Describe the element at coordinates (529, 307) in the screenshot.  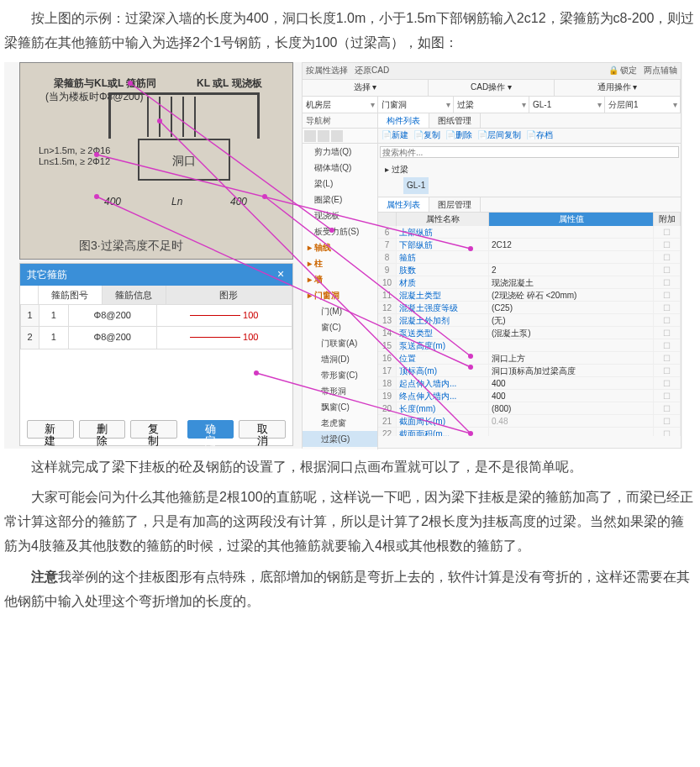
I see `prop-row: 12混凝土强度等级(C25)` at that location.